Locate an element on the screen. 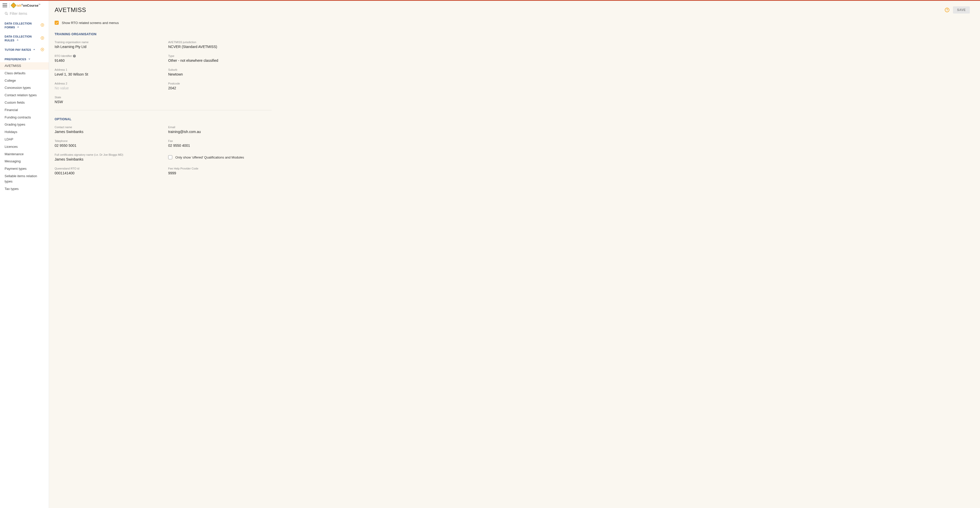 The width and height of the screenshot is (980, 508). field-address2: Address 2 No value is located at coordinates (107, 86).